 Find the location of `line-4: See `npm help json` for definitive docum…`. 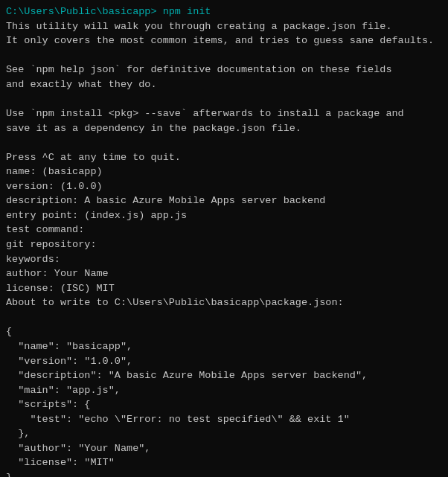

line-4: See `npm help json` for definitive docum… is located at coordinates (224, 70).